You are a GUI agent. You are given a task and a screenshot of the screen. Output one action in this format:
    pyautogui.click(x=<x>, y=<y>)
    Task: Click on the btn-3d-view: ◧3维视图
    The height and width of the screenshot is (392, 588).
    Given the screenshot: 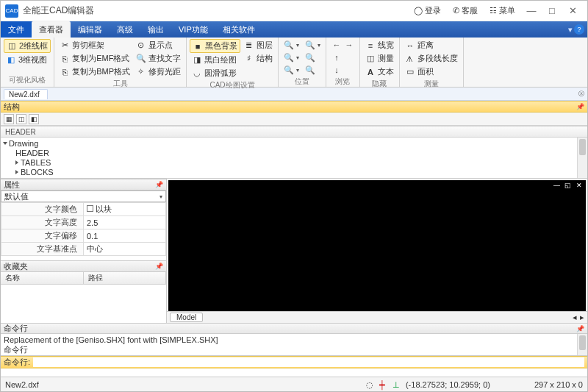 What is the action you would take?
    pyautogui.click(x=27, y=60)
    